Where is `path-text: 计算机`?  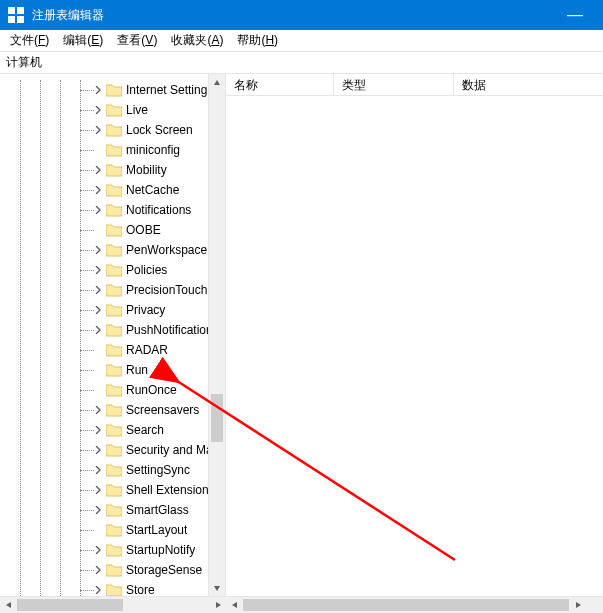 path-text: 计算机 is located at coordinates (24, 62).